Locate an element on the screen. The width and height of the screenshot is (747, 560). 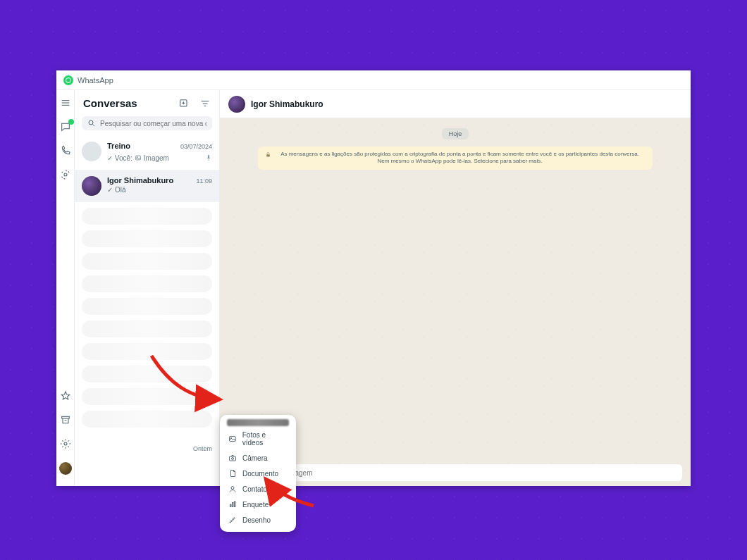
app-title: WhatsApp is located at coordinates (96, 80).